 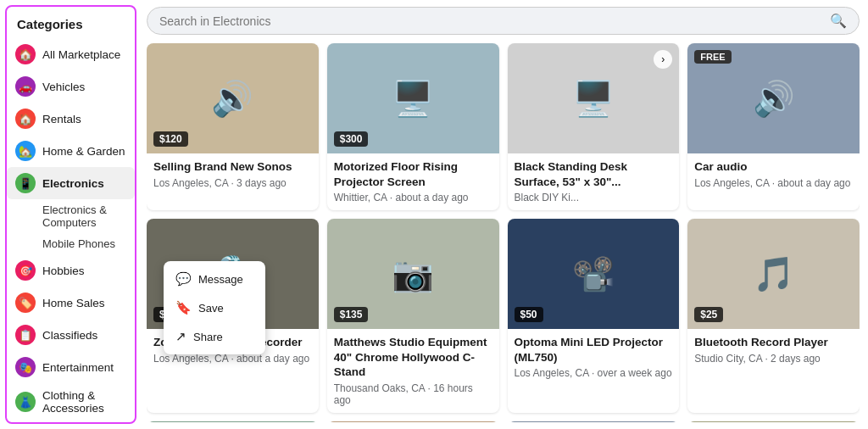 I want to click on save-icon: 🔖, so click(x=183, y=308).